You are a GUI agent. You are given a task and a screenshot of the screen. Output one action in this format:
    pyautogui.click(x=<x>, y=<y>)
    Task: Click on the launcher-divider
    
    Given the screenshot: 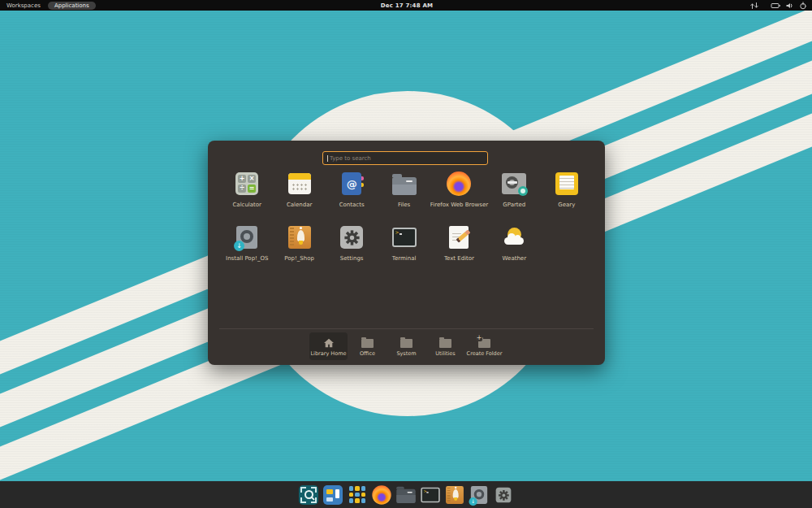 What is the action you would take?
    pyautogui.click(x=406, y=328)
    